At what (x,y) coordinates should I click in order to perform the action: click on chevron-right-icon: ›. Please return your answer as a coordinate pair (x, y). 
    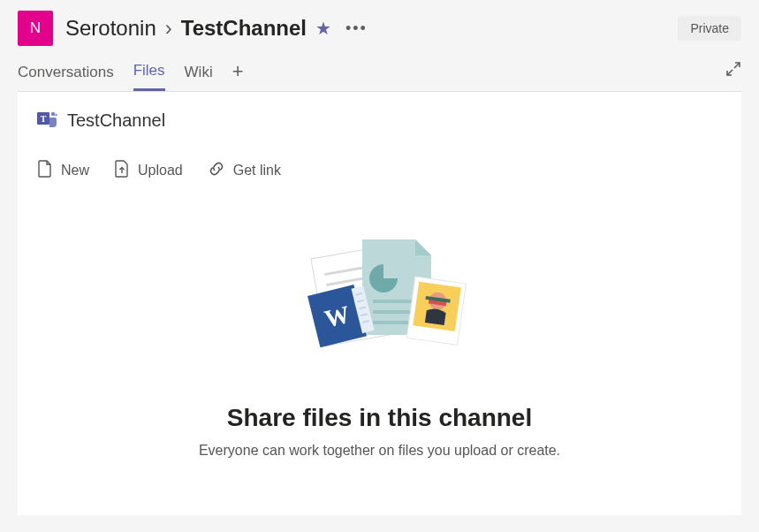
    Looking at the image, I should click on (169, 28).